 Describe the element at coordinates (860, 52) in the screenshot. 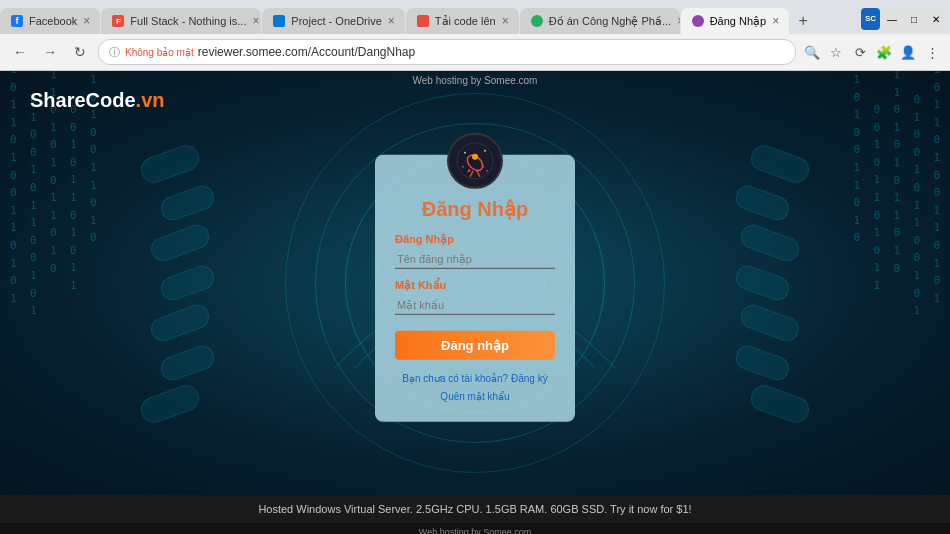

I see `history-icon: ⟳` at that location.